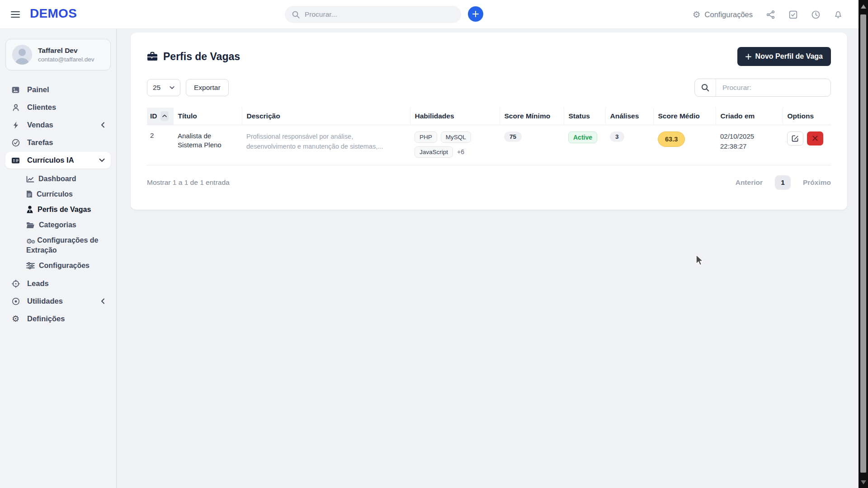  I want to click on sidebar: Taffarel Dev contato@taffarel.dev Painel…, so click(58, 258).